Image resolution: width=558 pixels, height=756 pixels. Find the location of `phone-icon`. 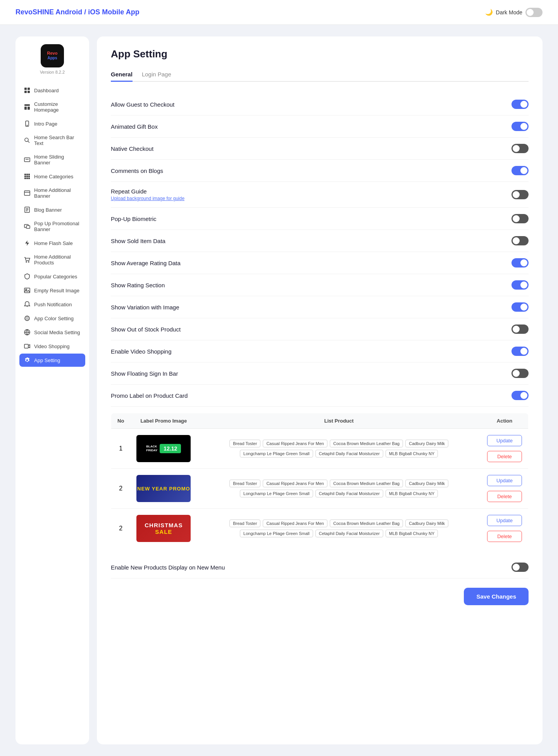

phone-icon is located at coordinates (27, 124).